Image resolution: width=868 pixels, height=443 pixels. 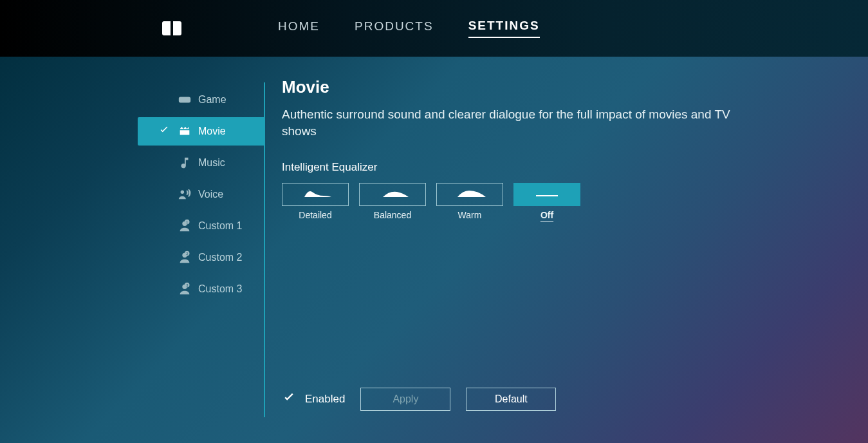 What do you see at coordinates (132, 289) in the screenshot?
I see `sidebar-item-custom3: 3 Custom 3` at bounding box center [132, 289].